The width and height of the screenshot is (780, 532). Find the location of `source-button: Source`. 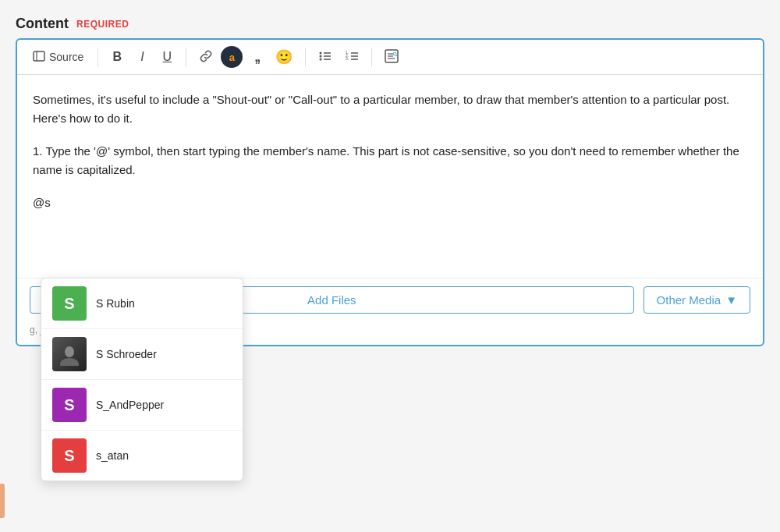

source-button: Source is located at coordinates (58, 58).